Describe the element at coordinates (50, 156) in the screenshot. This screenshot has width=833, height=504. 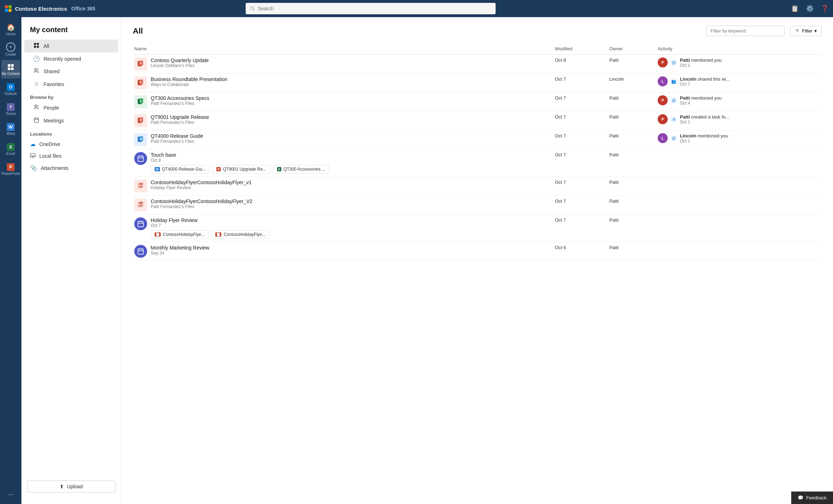
I see `local-files-label: Local files` at that location.